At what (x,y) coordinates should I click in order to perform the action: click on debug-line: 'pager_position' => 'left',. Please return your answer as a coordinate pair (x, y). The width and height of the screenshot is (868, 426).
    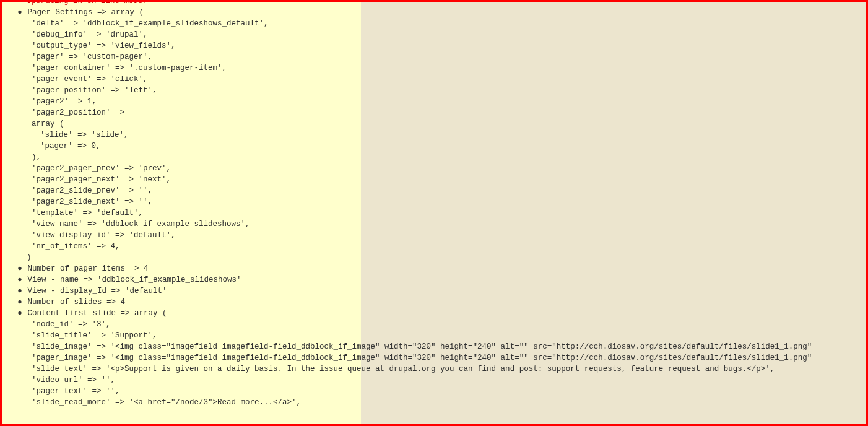
    Looking at the image, I should click on (407, 90).